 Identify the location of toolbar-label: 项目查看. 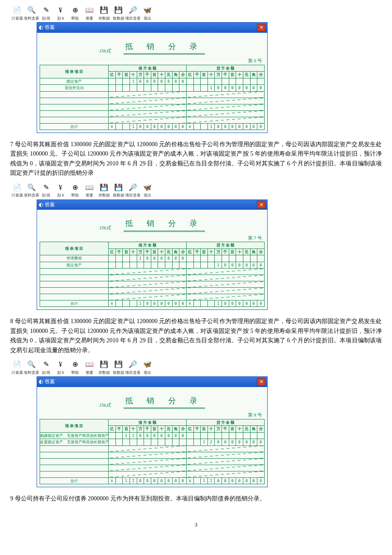
(133, 195).